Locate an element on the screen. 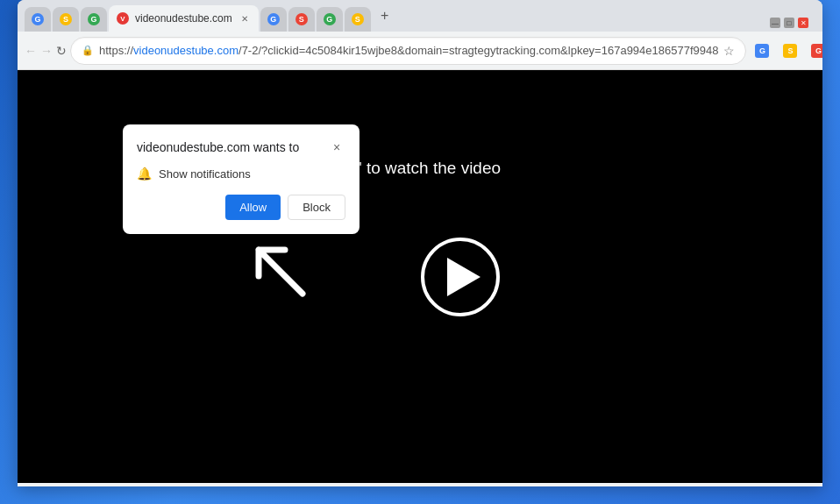 The height and width of the screenshot is (504, 840). arrow-pointer-icon is located at coordinates (281, 276).